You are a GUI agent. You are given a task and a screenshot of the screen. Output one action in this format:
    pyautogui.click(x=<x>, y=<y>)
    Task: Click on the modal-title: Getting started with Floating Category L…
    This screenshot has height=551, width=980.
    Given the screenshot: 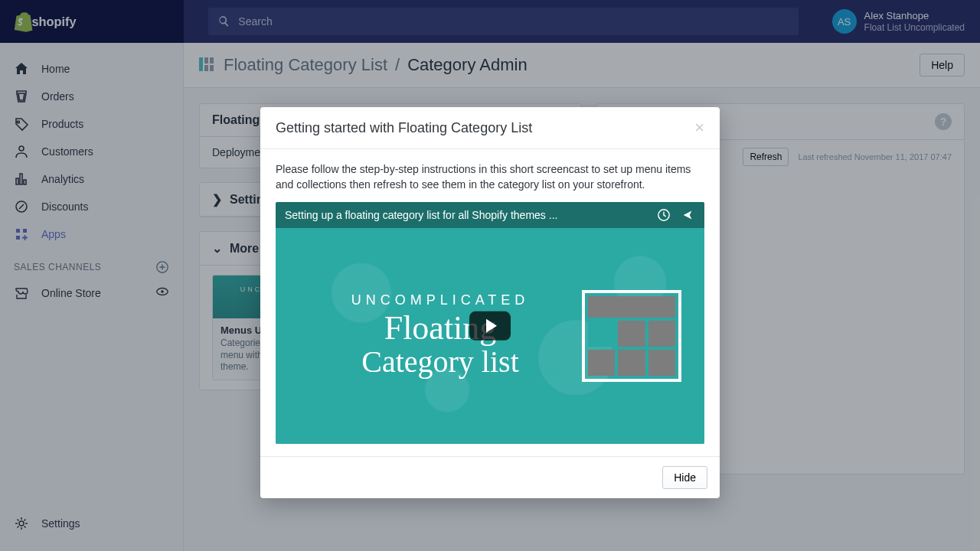 What is the action you would take?
    pyautogui.click(x=404, y=129)
    